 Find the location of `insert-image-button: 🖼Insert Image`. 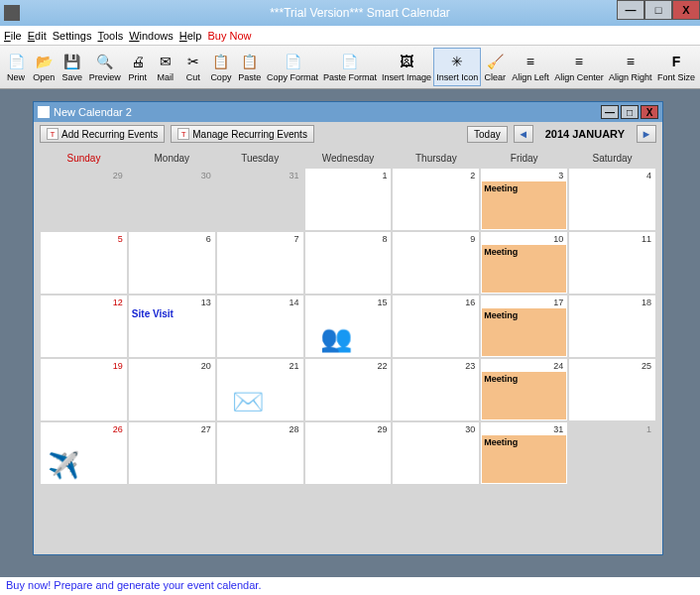

insert-image-button: 🖼Insert Image is located at coordinates (407, 67).